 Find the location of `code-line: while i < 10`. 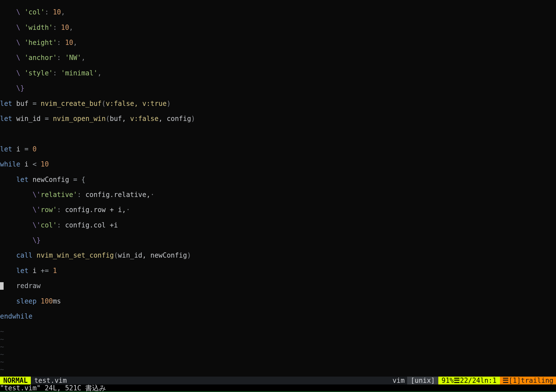

code-line: while i < 10 is located at coordinates (278, 165).